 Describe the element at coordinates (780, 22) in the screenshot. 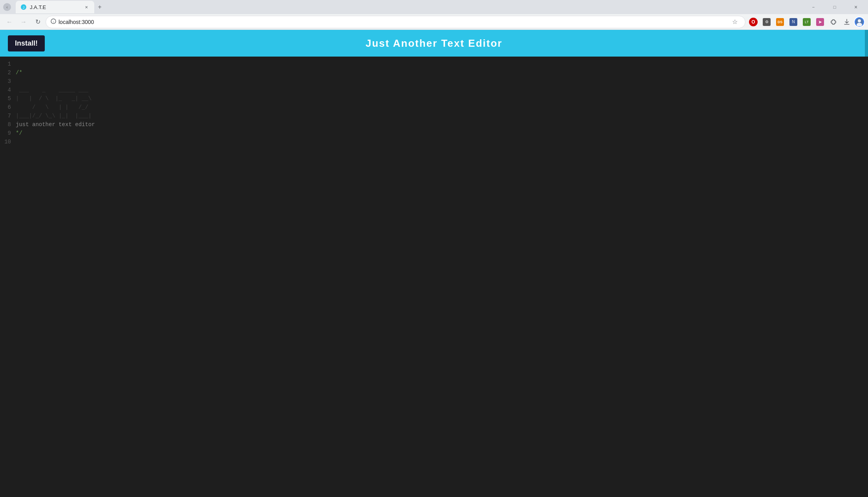

I see `ext2-button: DS` at that location.